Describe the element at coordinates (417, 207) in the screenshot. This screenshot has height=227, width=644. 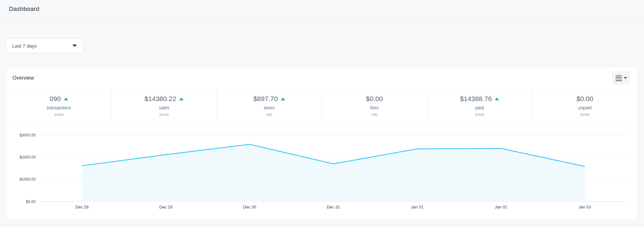
I see `x-axis-tick-label: Jan 01` at that location.